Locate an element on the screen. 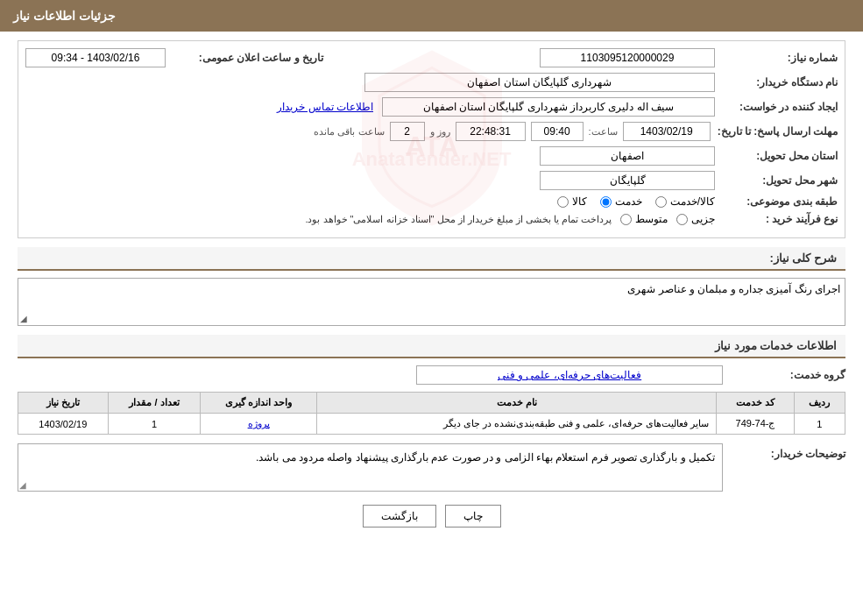 The image size is (863, 616). row-province: استان محل تحویل: اصفهان is located at coordinates (431, 156).